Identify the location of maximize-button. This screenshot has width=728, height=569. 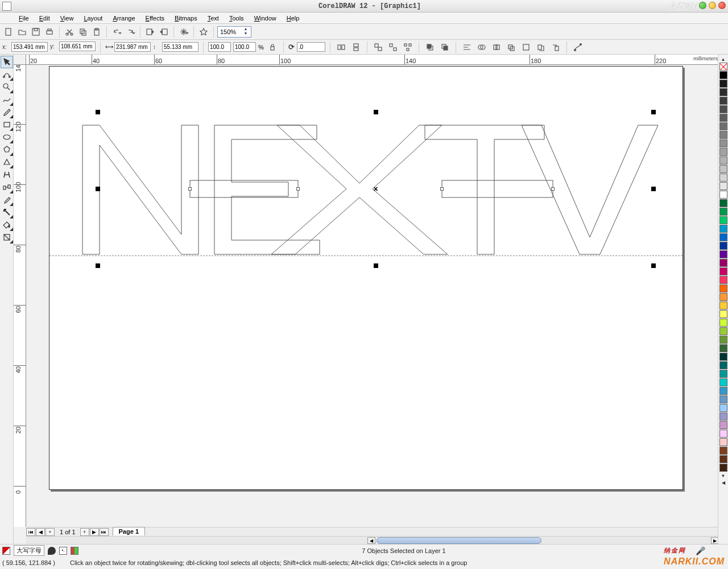
(712, 6).